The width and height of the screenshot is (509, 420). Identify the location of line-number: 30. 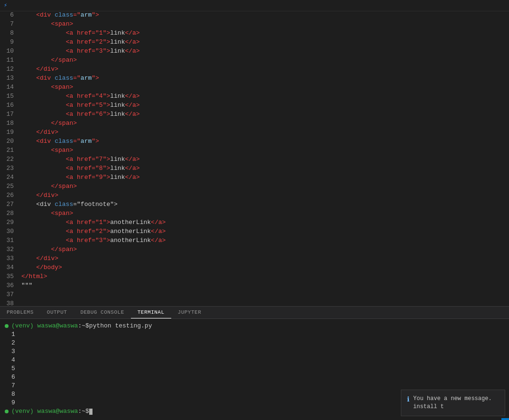
(10, 232).